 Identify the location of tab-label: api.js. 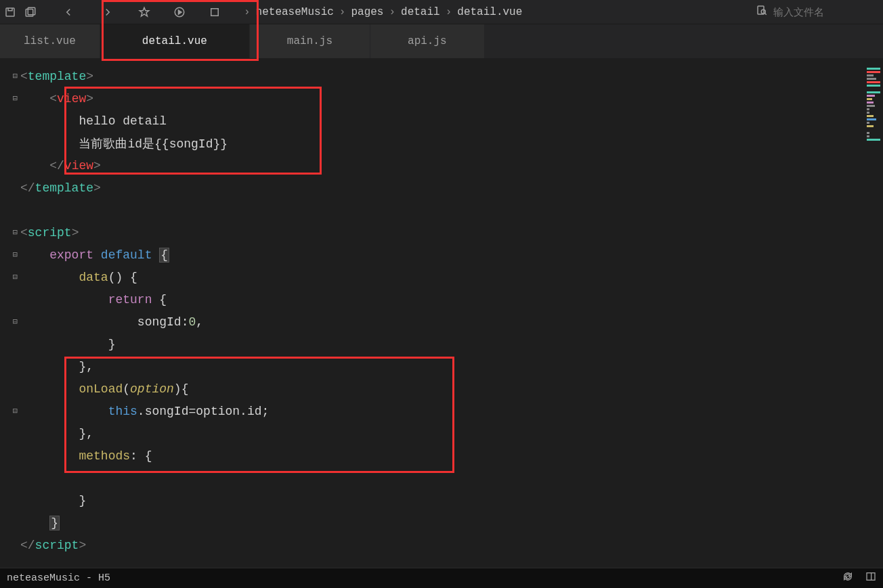
(427, 41).